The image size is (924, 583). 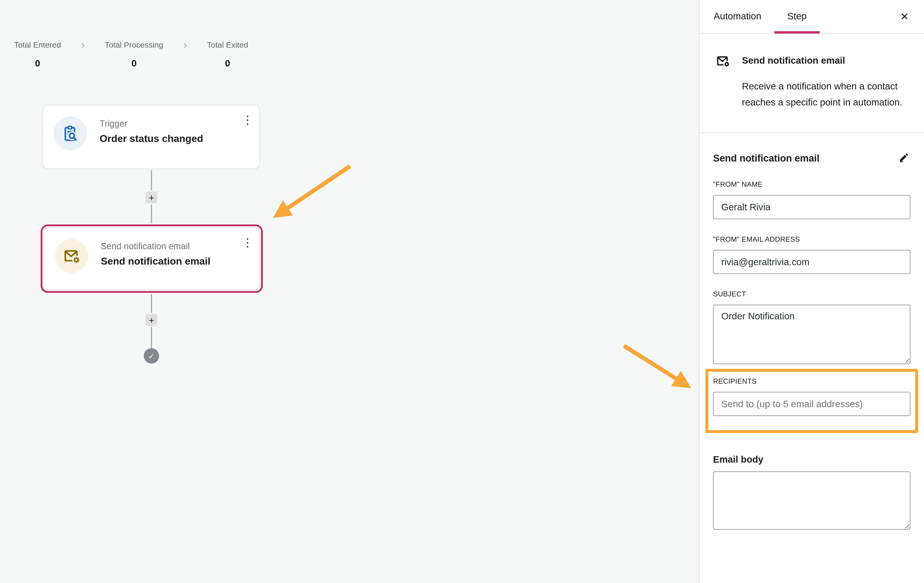 What do you see at coordinates (228, 55) in the screenshot?
I see `stat-total-exited: Total Exited 0` at bounding box center [228, 55].